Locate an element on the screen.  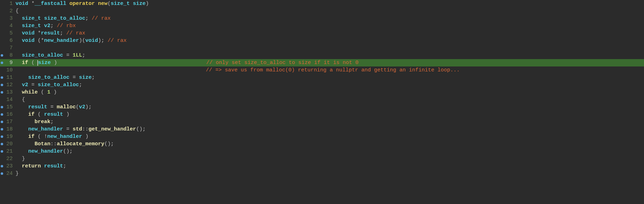
code-content: if ( !new_handler ) is located at coordinates (329, 136).